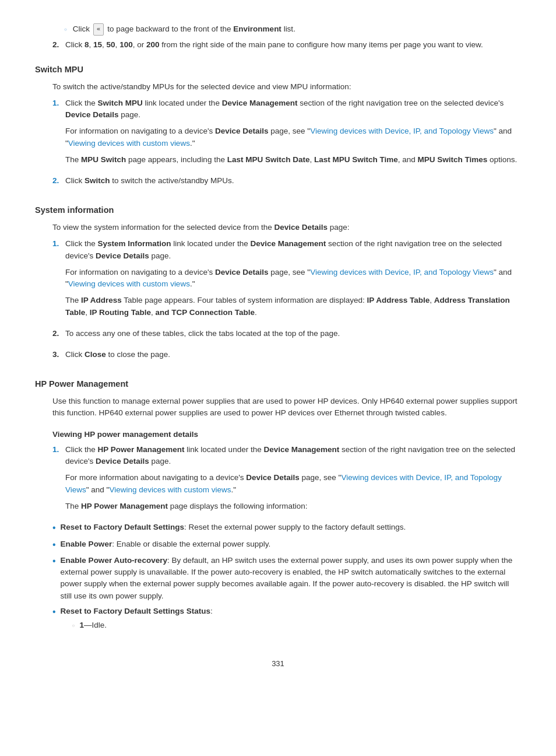 Image resolution: width=556 pixels, height=756 pixels. I want to click on bullet-item-enable-power: • Enable Power: Enable or disable the ex…, so click(287, 545).